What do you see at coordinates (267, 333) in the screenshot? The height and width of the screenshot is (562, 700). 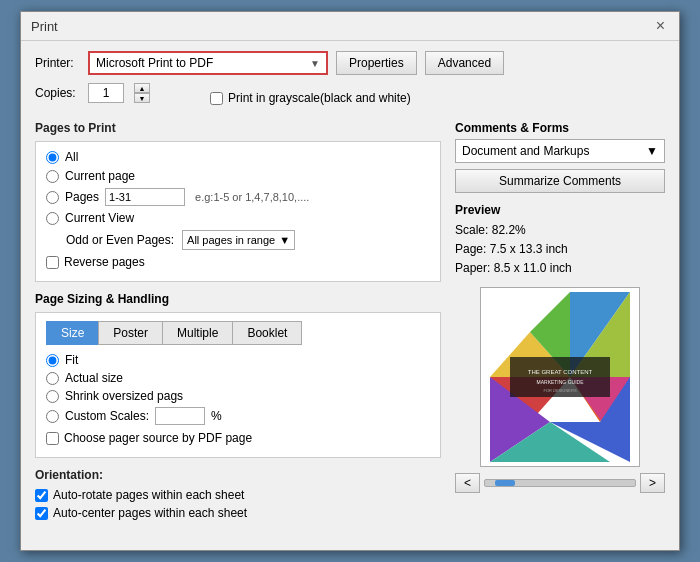 I see `tab-booklet: Booklet` at bounding box center [267, 333].